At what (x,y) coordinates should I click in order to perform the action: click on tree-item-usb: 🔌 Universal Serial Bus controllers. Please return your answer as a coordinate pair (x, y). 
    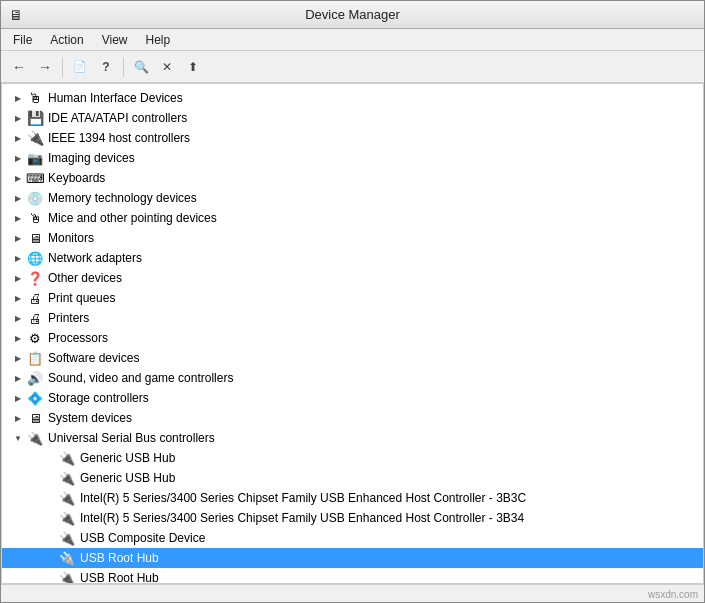
    Looking at the image, I should click on (352, 438).